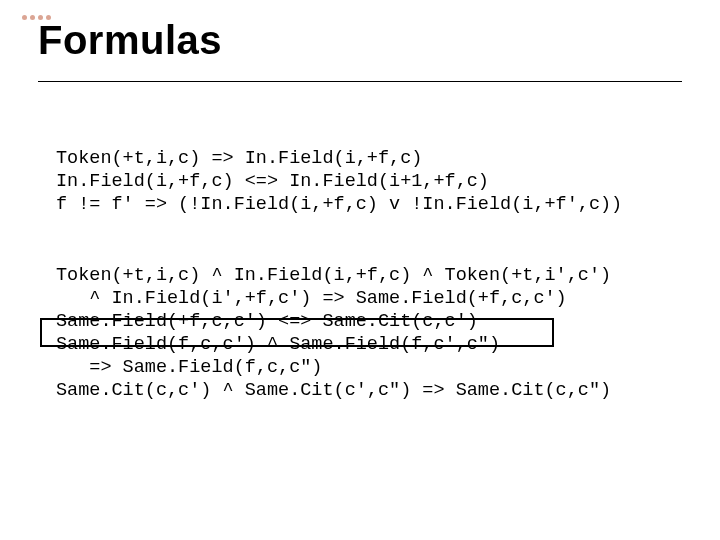 Image resolution: width=720 pixels, height=540 pixels. I want to click on formula-line: => Same.Field(f,c,c"), so click(189, 368).